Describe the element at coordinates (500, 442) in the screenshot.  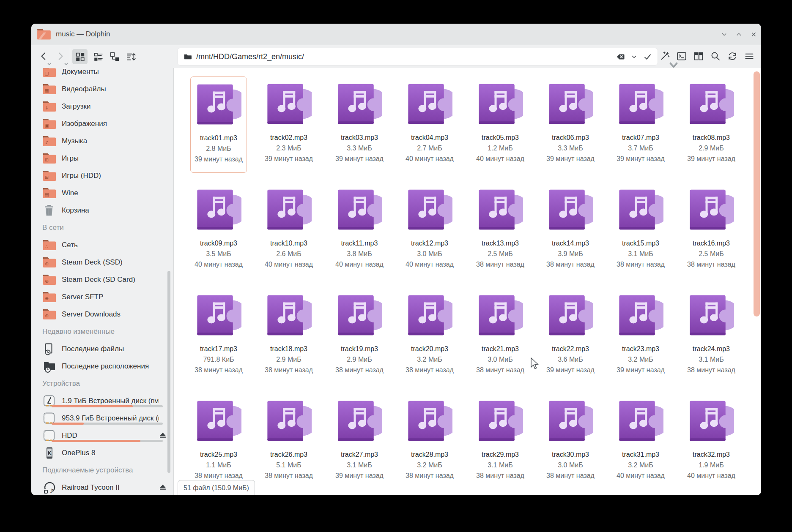
I see `file-tile: track29.mp33.1 МиБ38 минут назад` at that location.